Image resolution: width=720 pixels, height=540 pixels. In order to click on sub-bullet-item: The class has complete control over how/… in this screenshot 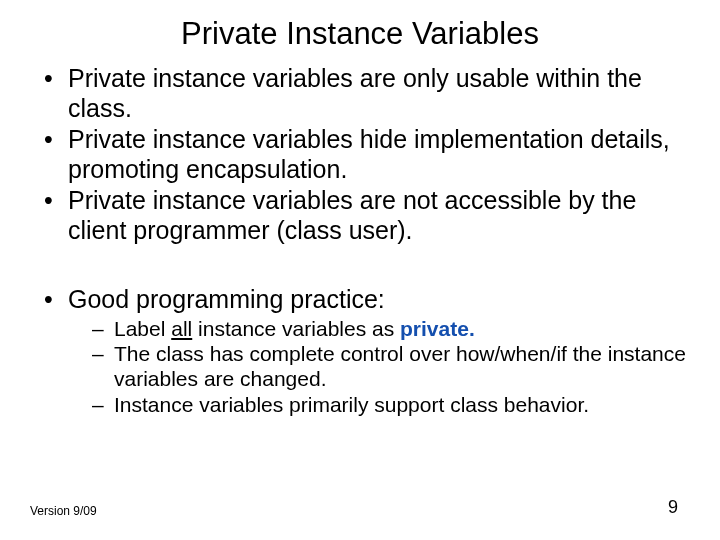, I will do `click(391, 367)`.